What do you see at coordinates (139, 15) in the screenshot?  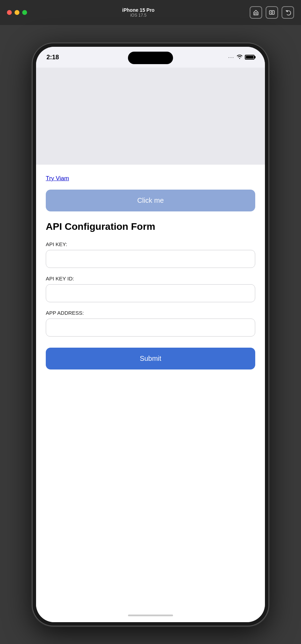 I see `titlebar-subtitle: iOS 17.5` at bounding box center [139, 15].